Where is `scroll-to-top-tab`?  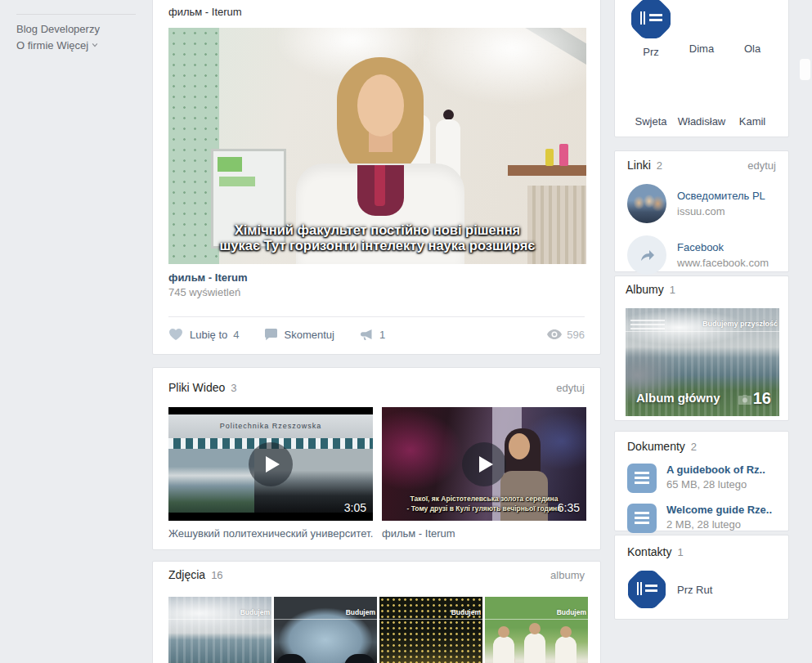
scroll-to-top-tab is located at coordinates (805, 69).